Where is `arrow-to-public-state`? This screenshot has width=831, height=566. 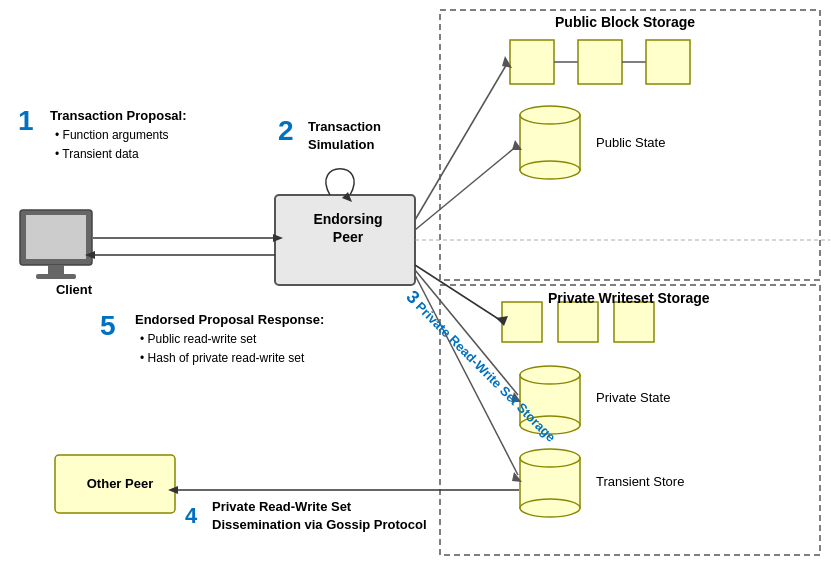
arrow-to-public-state is located at coordinates (466, 188).